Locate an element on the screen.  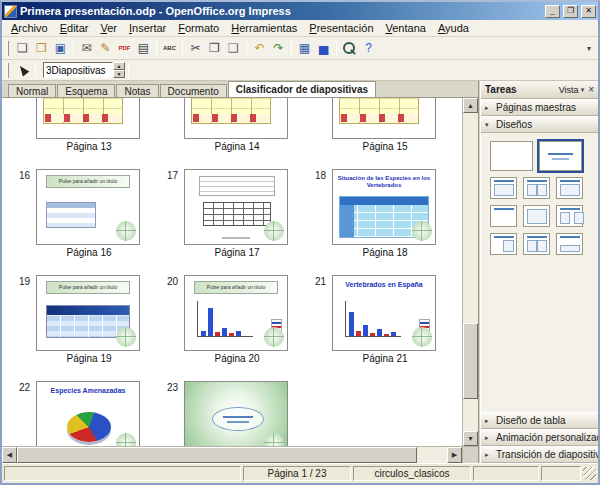
tab-clasificador-de-diapositivas: Clasificador de diapositivas is located at coordinates (302, 89).